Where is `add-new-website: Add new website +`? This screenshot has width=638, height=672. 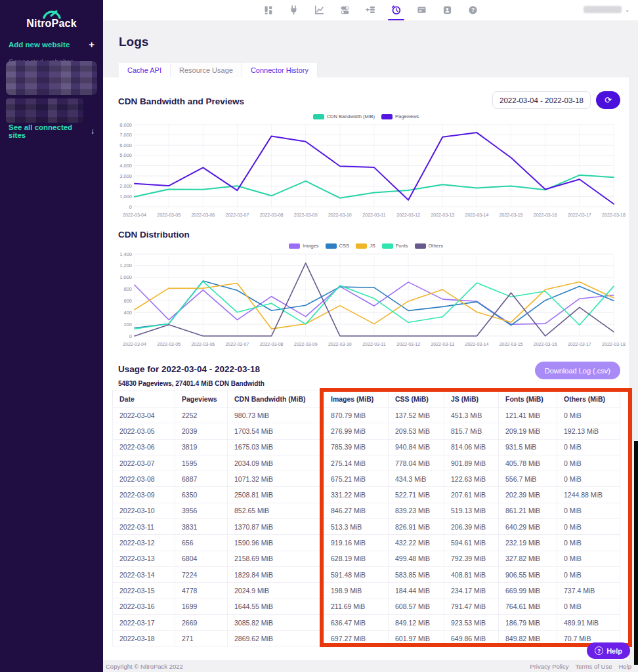 add-new-website: Add new website + is located at coordinates (51, 45).